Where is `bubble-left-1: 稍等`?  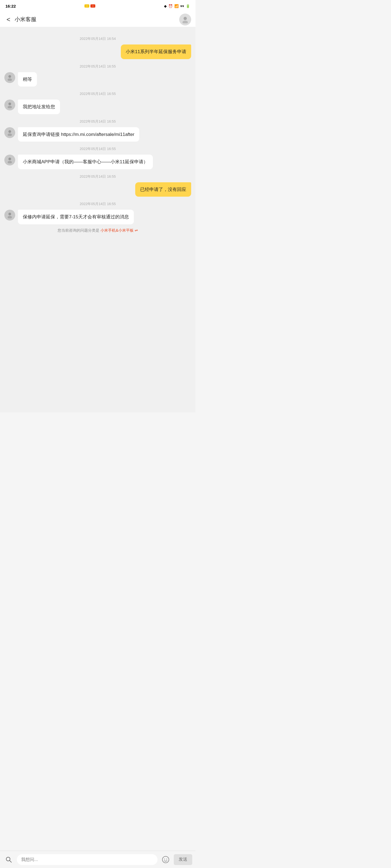 bubble-left-1: 稍等 is located at coordinates (27, 80).